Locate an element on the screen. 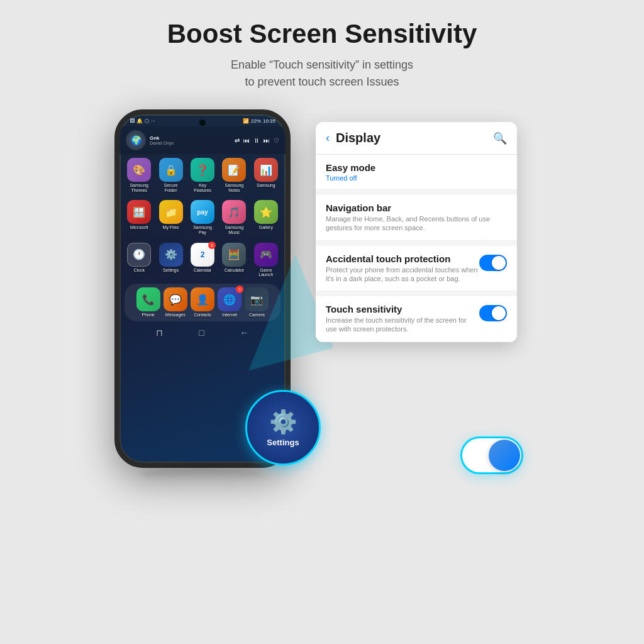 This screenshot has width=644, height=644. app-icon-contacts: 👤 is located at coordinates (203, 299).